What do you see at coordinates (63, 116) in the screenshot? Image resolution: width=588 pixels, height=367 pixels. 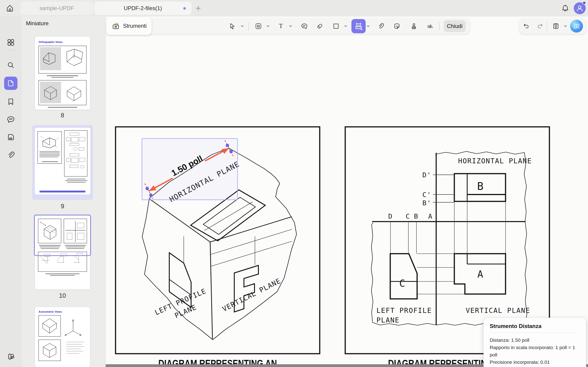 I see `page-number: 8` at bounding box center [63, 116].